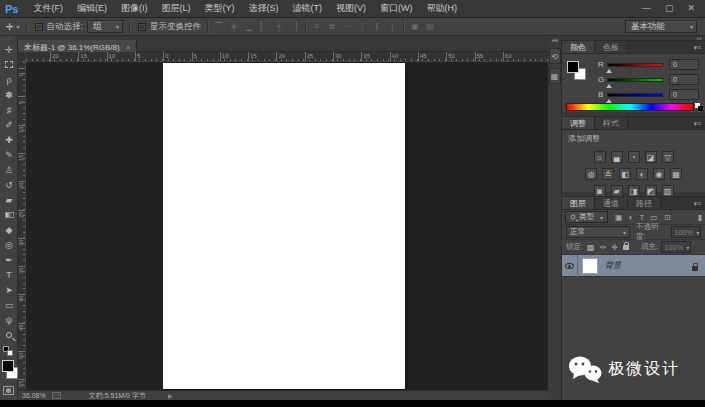 The width and height of the screenshot is (705, 407). I want to click on tab-color: 颜色, so click(578, 47).